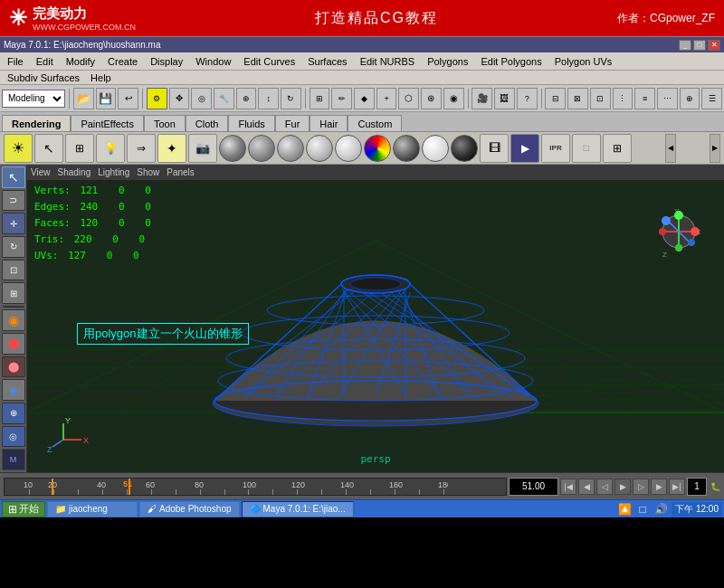 The height and width of the screenshot is (588, 724). I want to click on toolbar-btn-snap3: ⬡, so click(409, 99).